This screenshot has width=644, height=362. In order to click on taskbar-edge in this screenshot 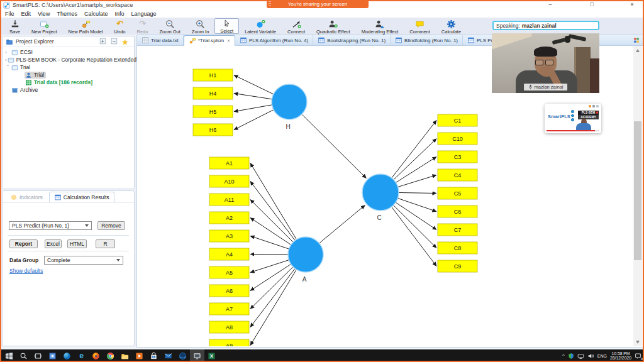, I will do `click(67, 356)`.